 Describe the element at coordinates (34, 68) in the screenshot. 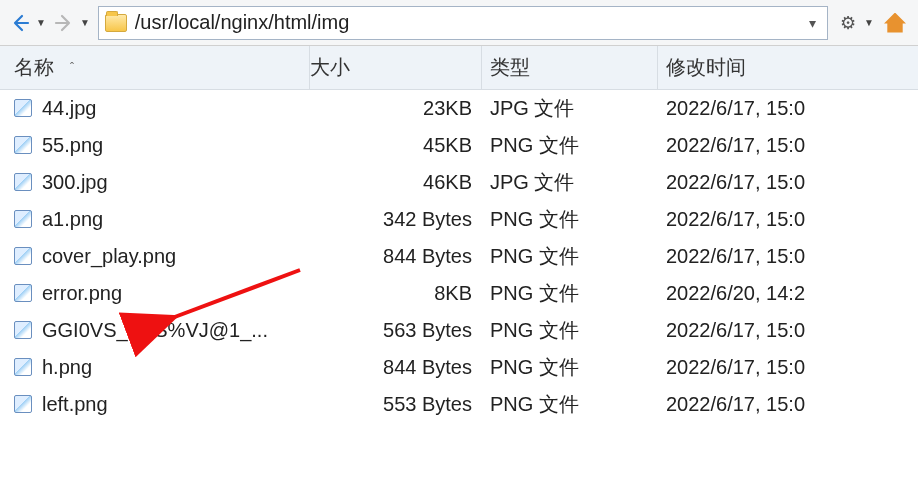

I see `column-header-name-label: 名称` at that location.